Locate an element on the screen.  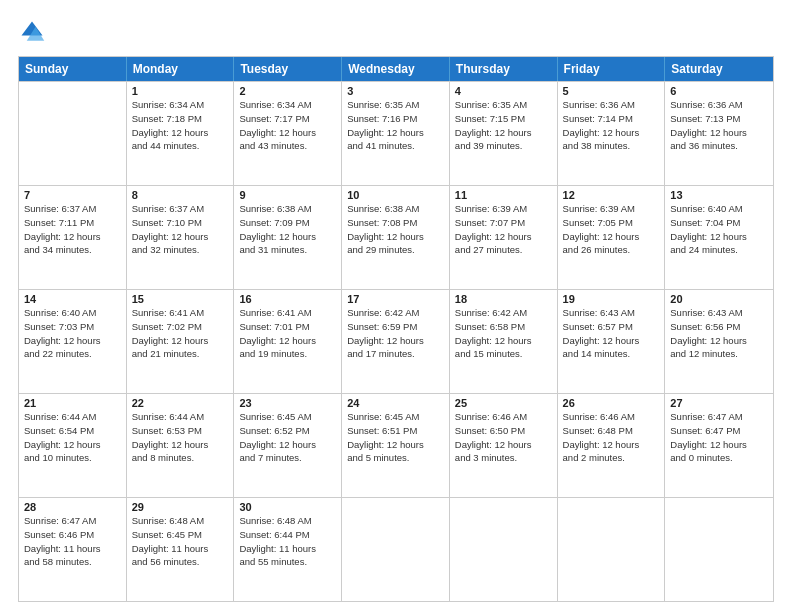
cell-line: and 26 minutes. is located at coordinates (612, 250).